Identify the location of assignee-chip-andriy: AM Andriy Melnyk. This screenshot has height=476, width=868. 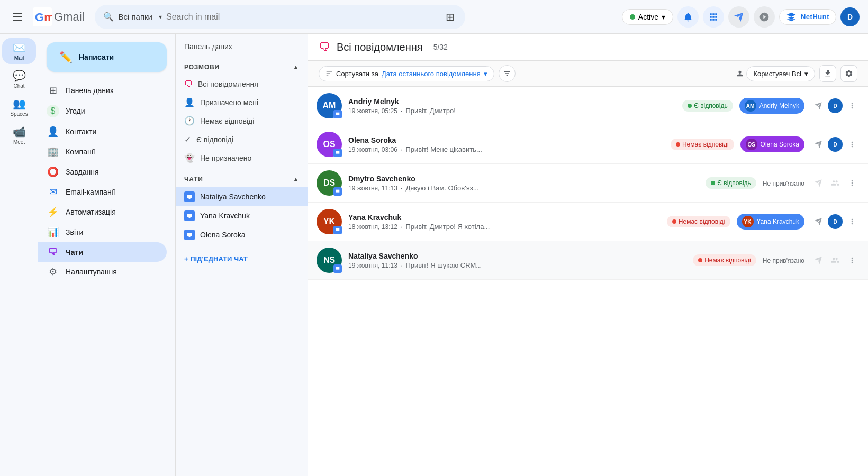
(772, 106).